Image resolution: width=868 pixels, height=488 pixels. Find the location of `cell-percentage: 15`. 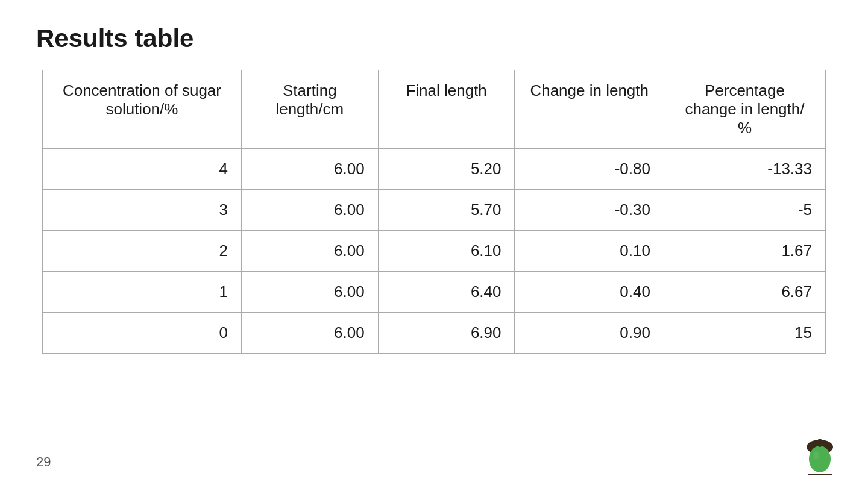

cell-percentage: 15 is located at coordinates (744, 333).